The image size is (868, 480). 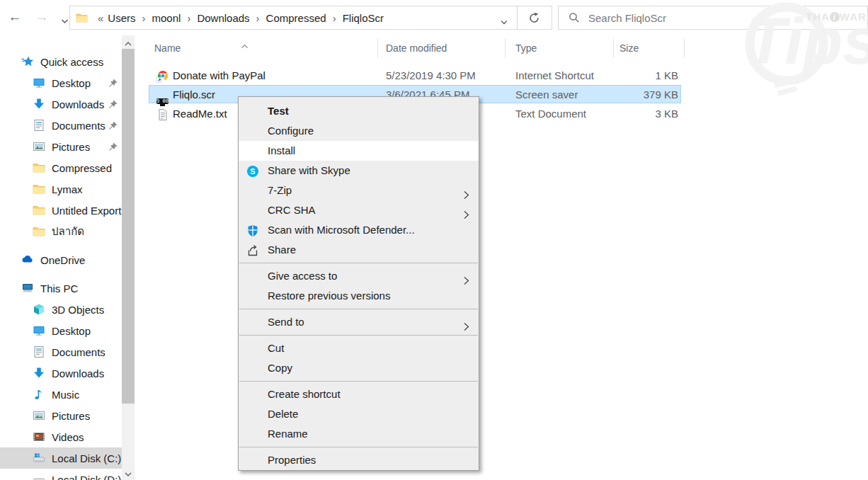 What do you see at coordinates (358, 460) in the screenshot?
I see `menu-item-properties: Properties` at bounding box center [358, 460].